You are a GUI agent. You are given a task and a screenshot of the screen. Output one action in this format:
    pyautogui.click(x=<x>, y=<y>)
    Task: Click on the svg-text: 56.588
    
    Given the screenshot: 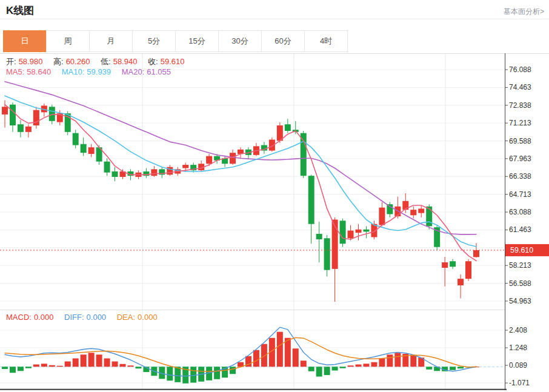 What is the action you would take?
    pyautogui.click(x=520, y=284)
    